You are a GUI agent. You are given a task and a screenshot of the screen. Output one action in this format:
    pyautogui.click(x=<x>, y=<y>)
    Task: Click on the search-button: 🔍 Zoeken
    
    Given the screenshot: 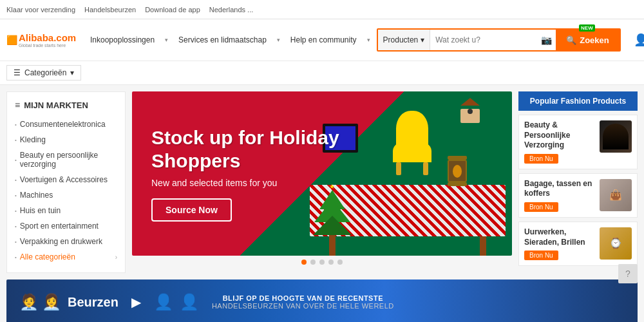 What is the action you would take?
    pyautogui.click(x=587, y=40)
    